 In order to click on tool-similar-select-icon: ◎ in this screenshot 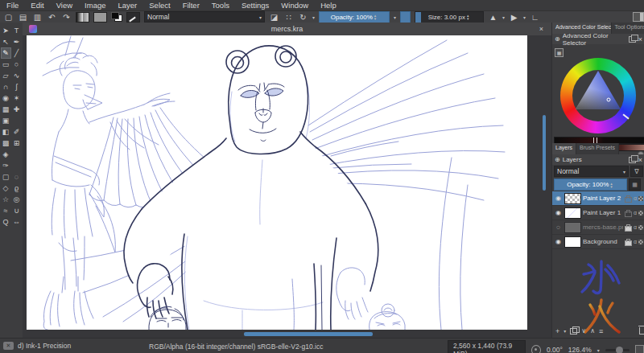, I will do `click(16, 199)`.